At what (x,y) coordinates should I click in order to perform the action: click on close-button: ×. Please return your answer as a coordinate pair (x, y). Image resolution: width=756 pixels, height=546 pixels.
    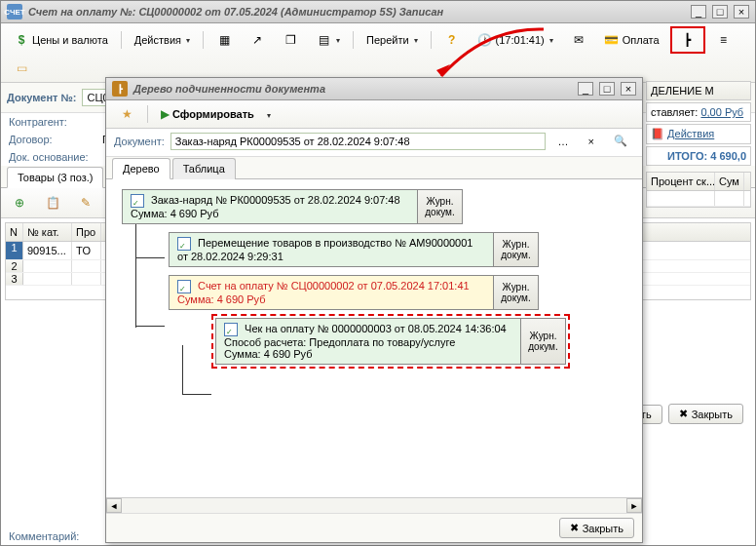
    Looking at the image, I should click on (741, 12).